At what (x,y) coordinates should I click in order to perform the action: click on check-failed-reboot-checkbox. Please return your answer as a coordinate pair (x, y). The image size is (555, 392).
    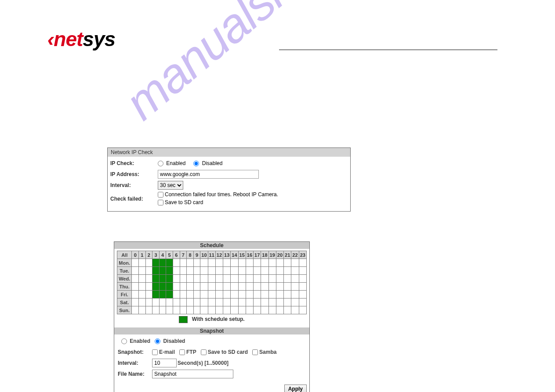
    Looking at the image, I should click on (161, 195).